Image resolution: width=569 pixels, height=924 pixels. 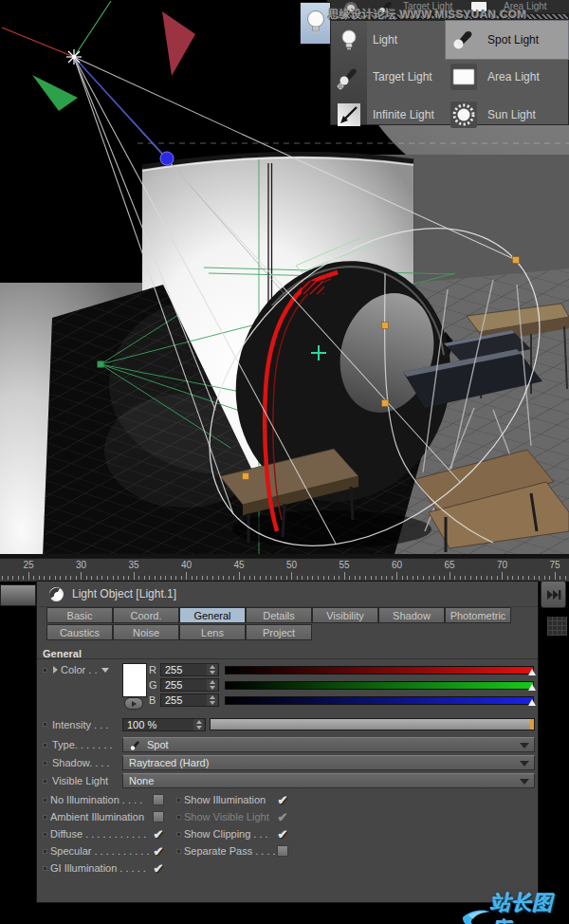 I want to click on ruler-frame-35: 35, so click(x=134, y=565).